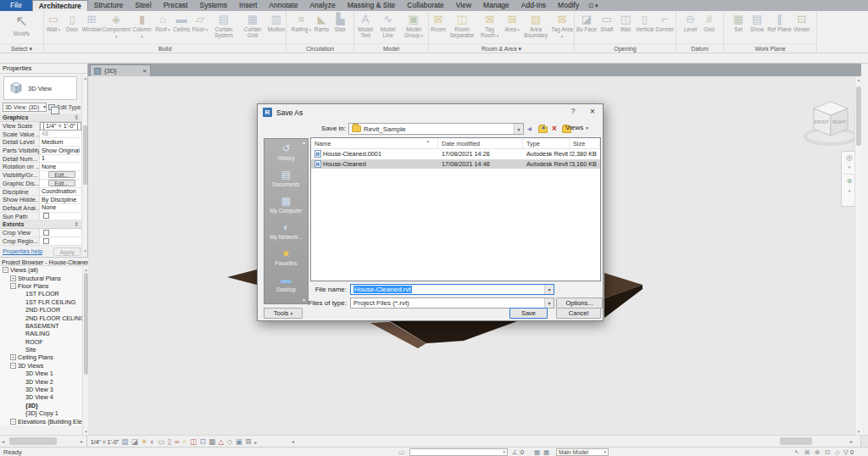 Image resolution: width=868 pixels, height=456 pixels. I want to click on delete-icon: ×, so click(554, 129).